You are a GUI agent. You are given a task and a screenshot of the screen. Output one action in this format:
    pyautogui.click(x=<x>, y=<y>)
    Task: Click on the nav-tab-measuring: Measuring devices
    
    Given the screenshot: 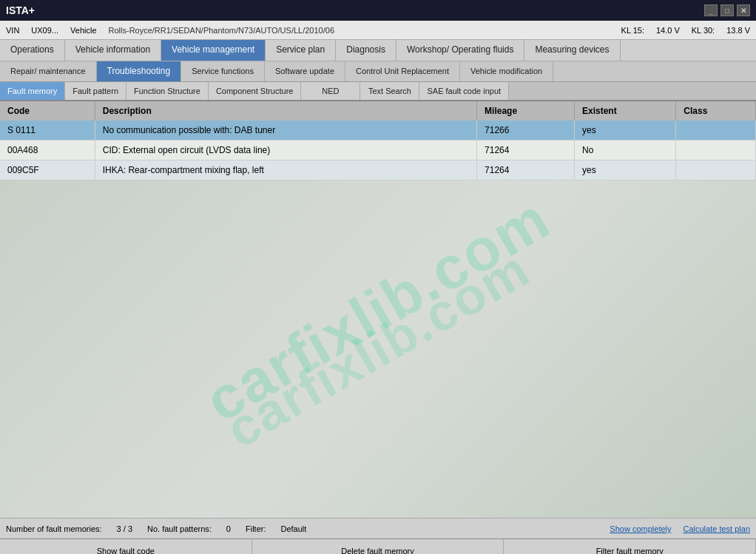 What is the action you would take?
    pyautogui.click(x=573, y=50)
    